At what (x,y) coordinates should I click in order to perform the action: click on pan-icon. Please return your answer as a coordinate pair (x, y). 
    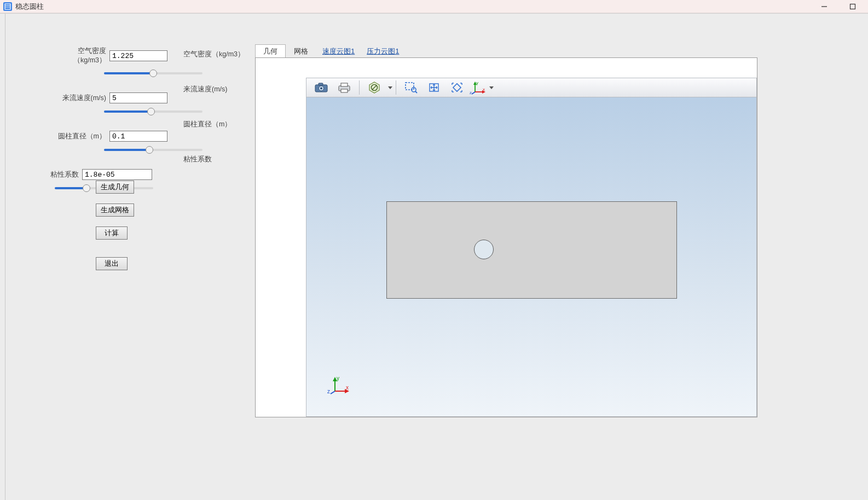
    Looking at the image, I should click on (434, 88).